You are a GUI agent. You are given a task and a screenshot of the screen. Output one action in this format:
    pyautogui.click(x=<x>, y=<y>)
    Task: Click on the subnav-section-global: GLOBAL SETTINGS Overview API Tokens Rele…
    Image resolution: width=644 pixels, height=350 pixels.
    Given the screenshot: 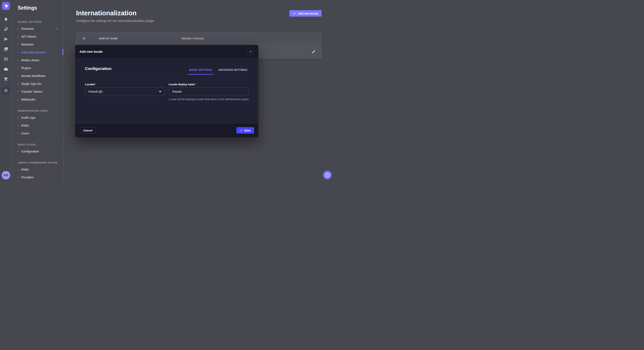 What is the action you would take?
    pyautogui.click(x=38, y=62)
    